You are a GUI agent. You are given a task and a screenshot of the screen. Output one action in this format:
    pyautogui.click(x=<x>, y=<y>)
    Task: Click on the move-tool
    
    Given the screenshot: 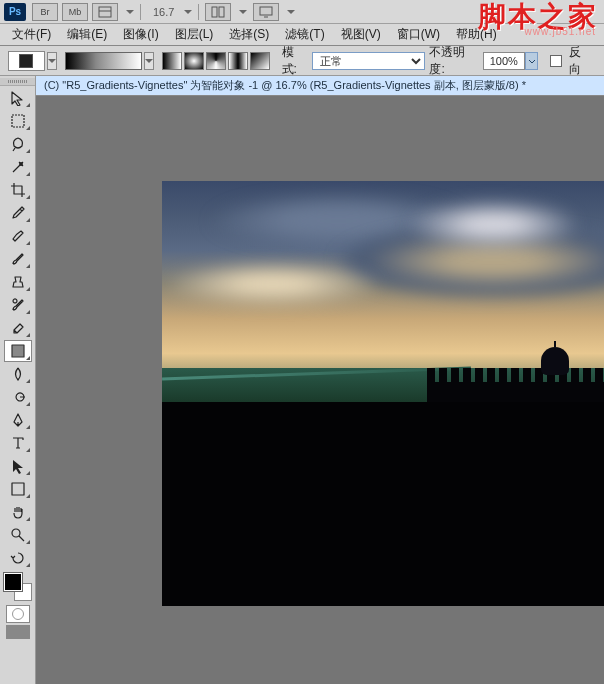 What is the action you would take?
    pyautogui.click(x=18, y=98)
    